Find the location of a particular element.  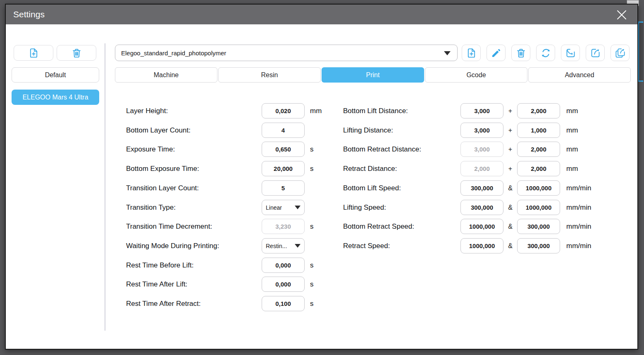

field-label: Lifting Distance: is located at coordinates (368, 130).